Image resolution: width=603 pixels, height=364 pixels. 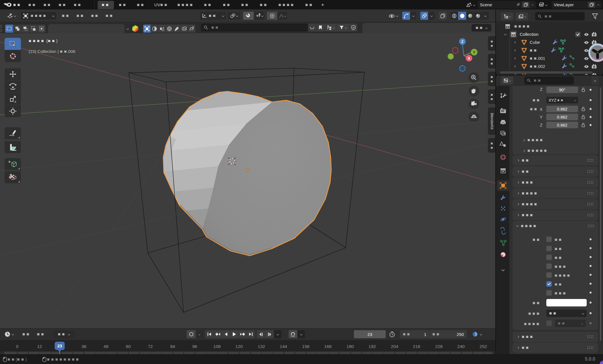 I want to click on svg-text: Z, so click(x=462, y=42).